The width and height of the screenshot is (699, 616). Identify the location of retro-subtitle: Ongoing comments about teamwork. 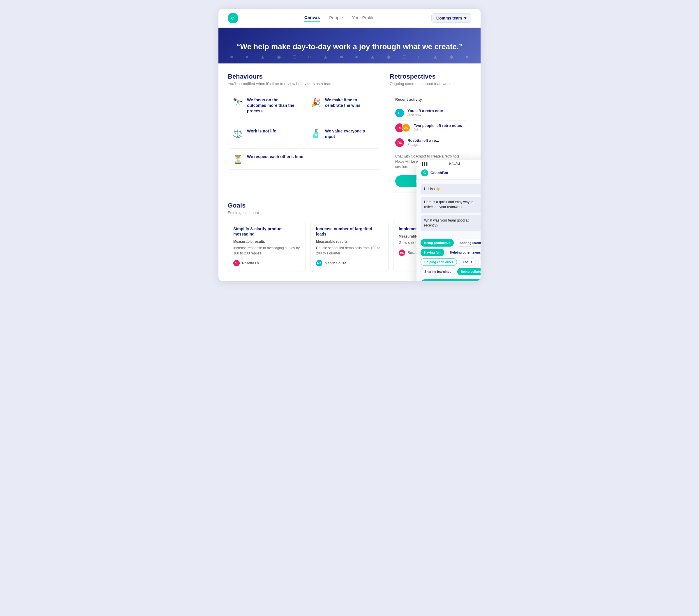
(431, 83).